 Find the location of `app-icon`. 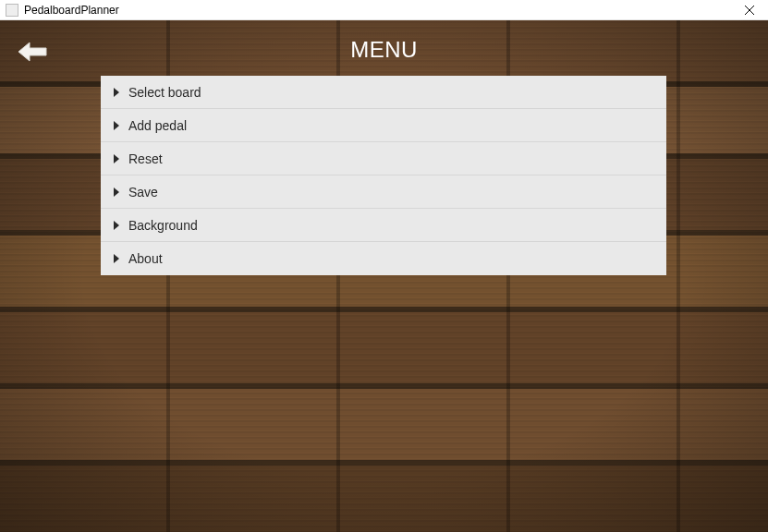

app-icon is located at coordinates (12, 10).